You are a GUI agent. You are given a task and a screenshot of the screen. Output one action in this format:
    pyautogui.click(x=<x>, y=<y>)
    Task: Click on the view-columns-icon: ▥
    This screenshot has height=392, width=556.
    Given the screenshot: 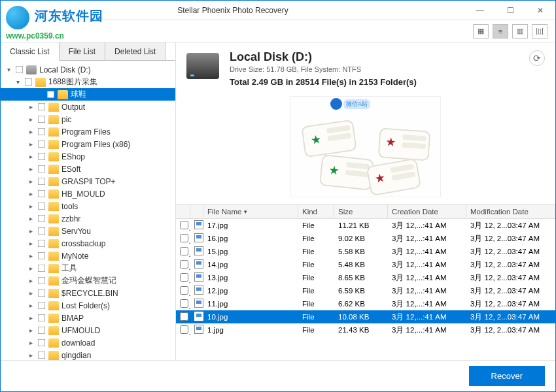 What is the action you would take?
    pyautogui.click(x=520, y=31)
    